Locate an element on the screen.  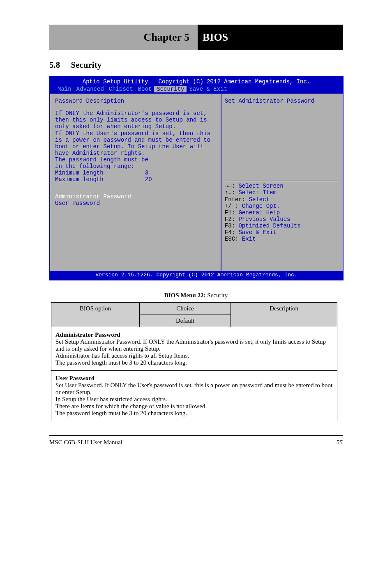
page-number: 55 is located at coordinates (339, 443).